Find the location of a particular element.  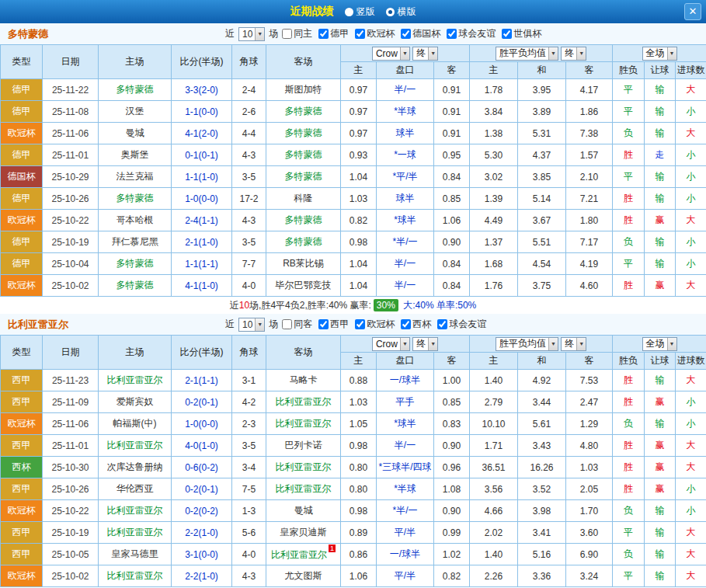

away-team-name: 比利亚雷亚尔 is located at coordinates (304, 423).